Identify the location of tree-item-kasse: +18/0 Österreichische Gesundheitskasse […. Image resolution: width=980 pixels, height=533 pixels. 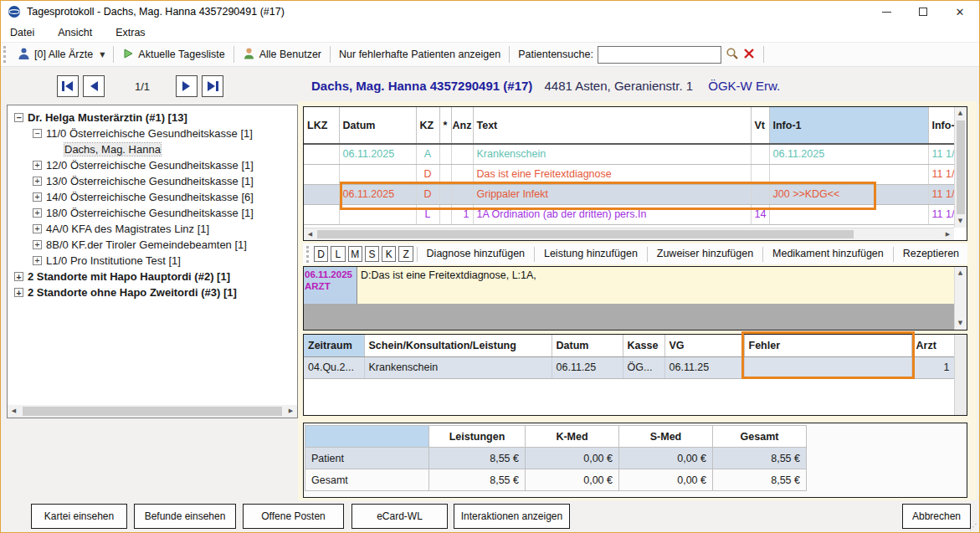
(152, 213).